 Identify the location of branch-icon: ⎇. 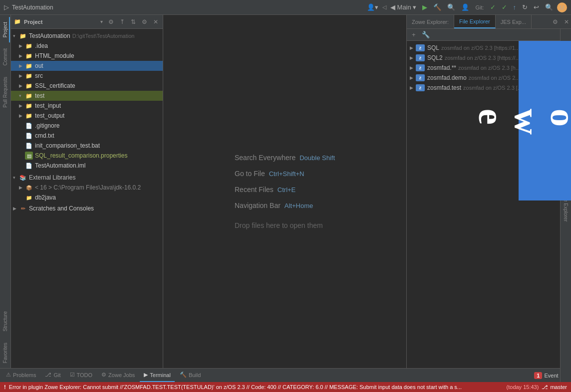
(545, 387).